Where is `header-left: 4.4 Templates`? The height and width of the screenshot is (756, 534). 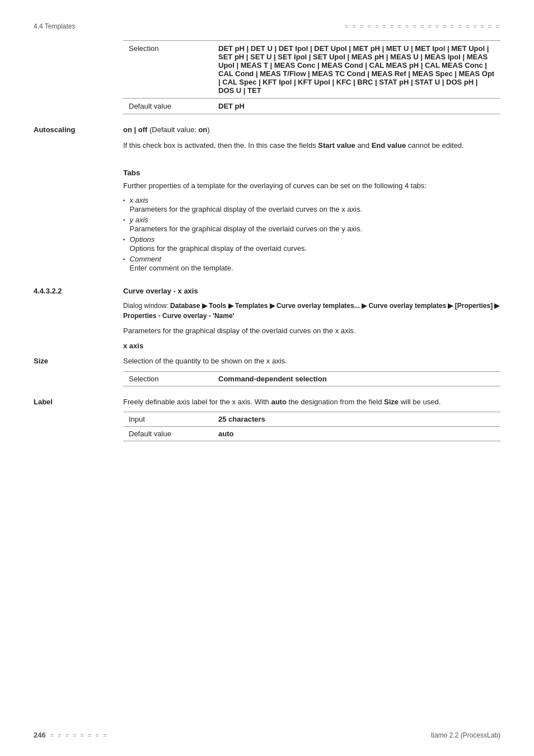
header-left: 4.4 Templates is located at coordinates (55, 26).